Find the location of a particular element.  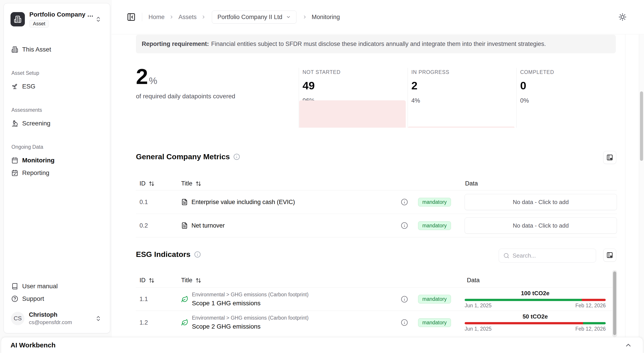

sidebar-section-ongoing-data: Ongoing Data is located at coordinates (57, 147).